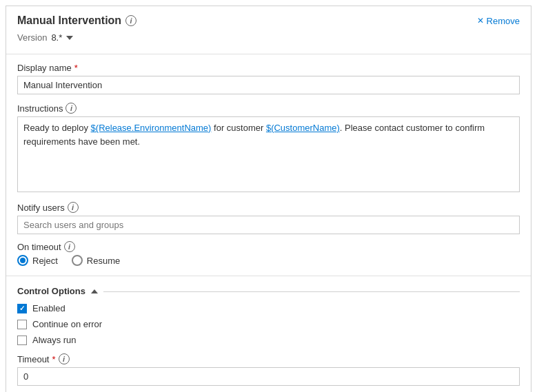 This screenshot has height=392, width=537. I want to click on timeout-input, so click(269, 376).